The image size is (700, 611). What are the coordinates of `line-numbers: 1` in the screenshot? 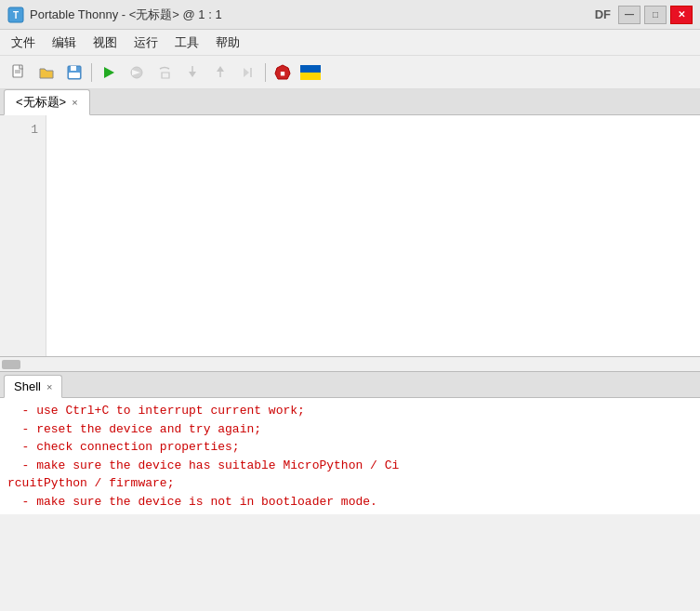 It's located at (23, 236).